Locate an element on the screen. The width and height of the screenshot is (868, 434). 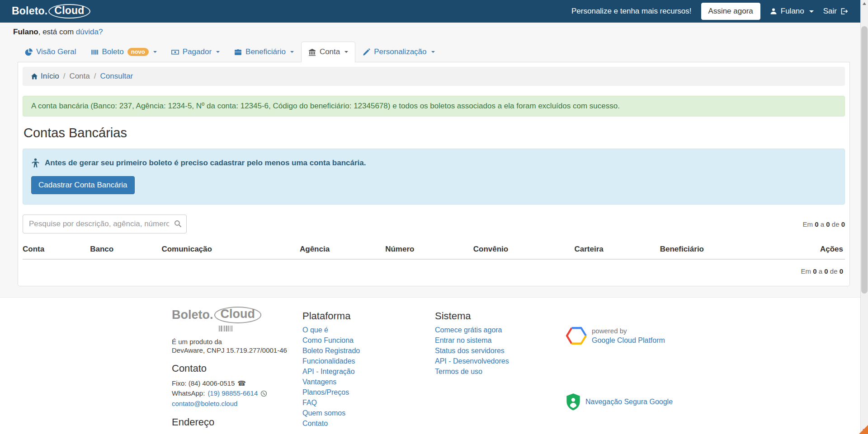
footer-link: O que é is located at coordinates (316, 330).